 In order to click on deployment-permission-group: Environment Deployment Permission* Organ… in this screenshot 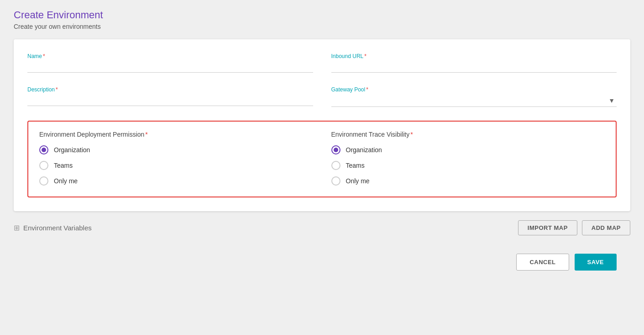, I will do `click(176, 158)`.